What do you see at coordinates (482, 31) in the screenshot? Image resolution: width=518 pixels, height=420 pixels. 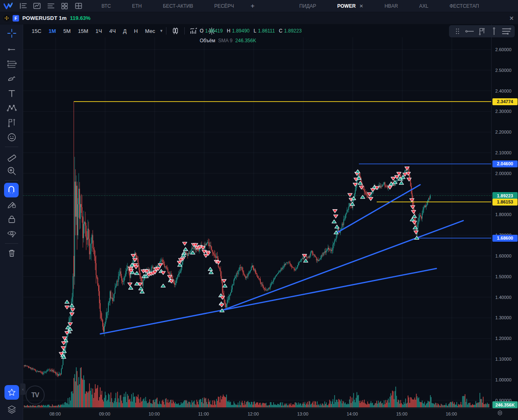 I see `flag-mark-icon` at bounding box center [482, 31].